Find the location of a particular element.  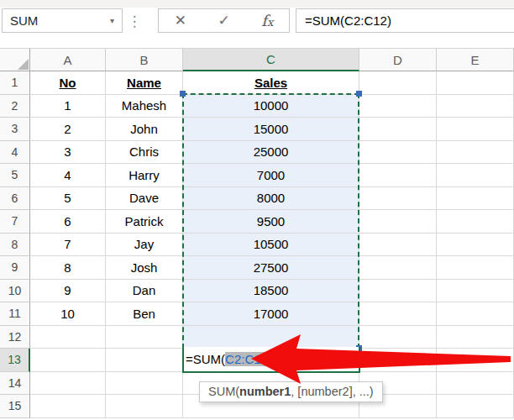

insert-function-icon: fx is located at coordinates (267, 20).